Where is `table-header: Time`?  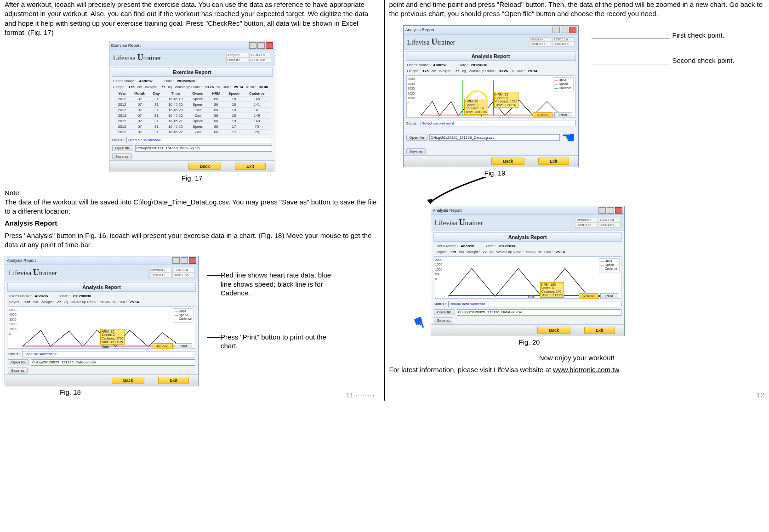
table-header: Time is located at coordinates (176, 94).